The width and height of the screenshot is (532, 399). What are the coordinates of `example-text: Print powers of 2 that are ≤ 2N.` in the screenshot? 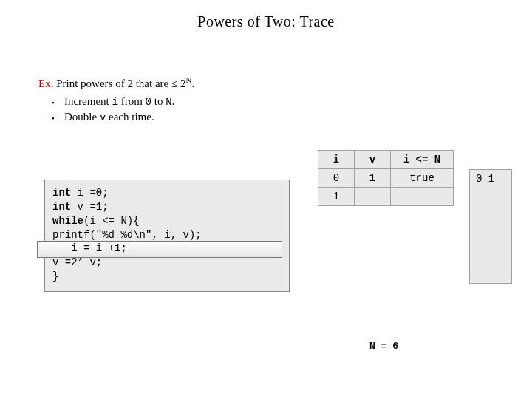 It's located at (126, 83).